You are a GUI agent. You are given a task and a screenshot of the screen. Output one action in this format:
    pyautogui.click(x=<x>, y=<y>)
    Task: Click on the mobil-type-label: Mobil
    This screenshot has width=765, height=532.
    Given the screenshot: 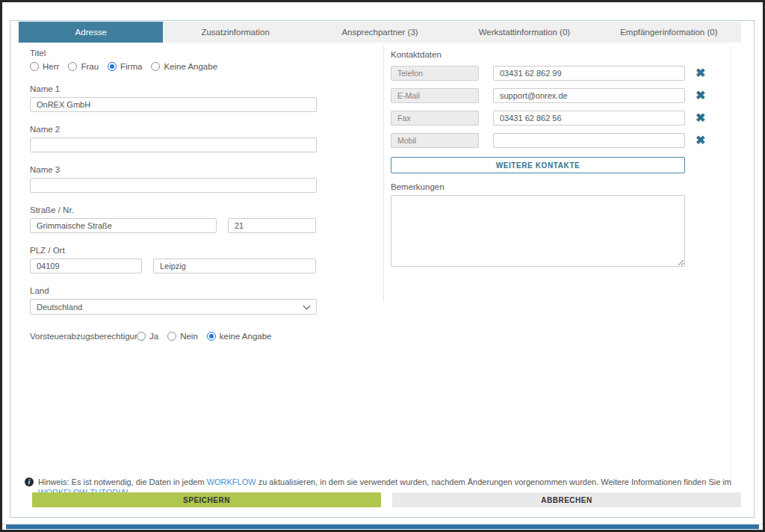 What is the action you would take?
    pyautogui.click(x=435, y=140)
    